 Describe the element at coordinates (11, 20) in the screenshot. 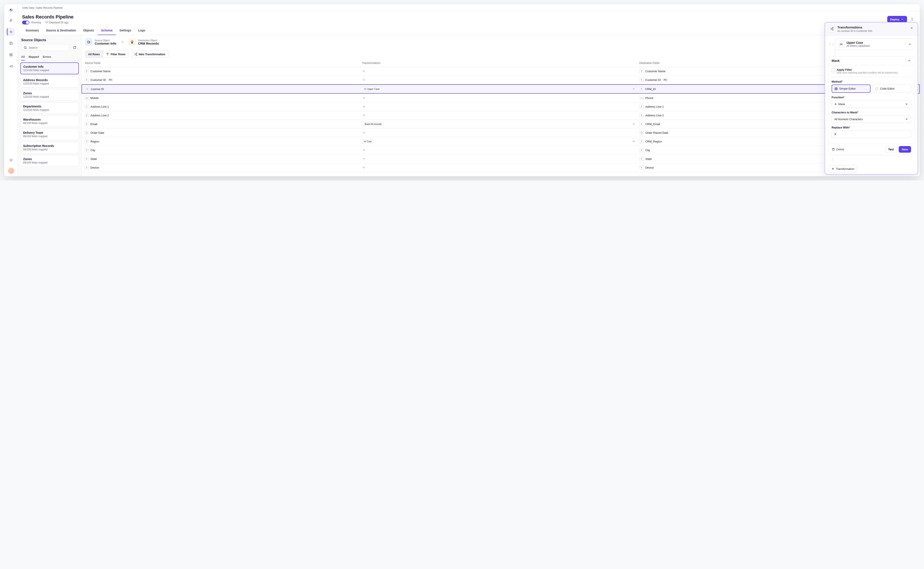

I see `rail-bolt-icon` at that location.